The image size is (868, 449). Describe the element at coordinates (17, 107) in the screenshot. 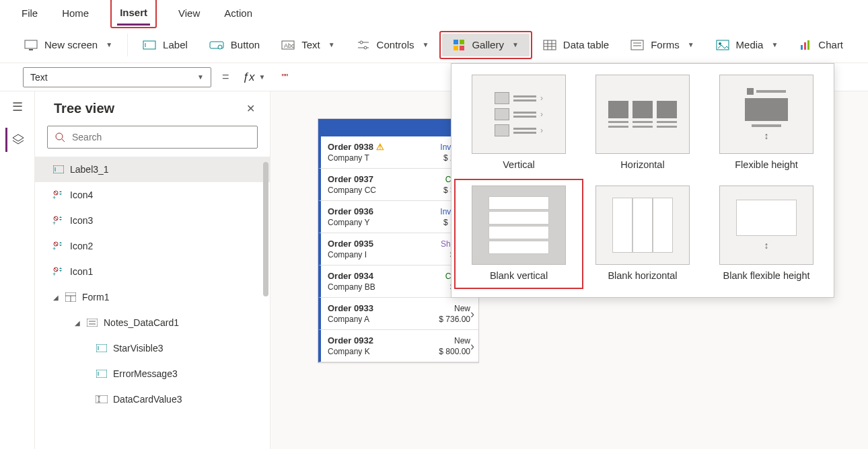

I see `hamburger-icon: ☰` at that location.